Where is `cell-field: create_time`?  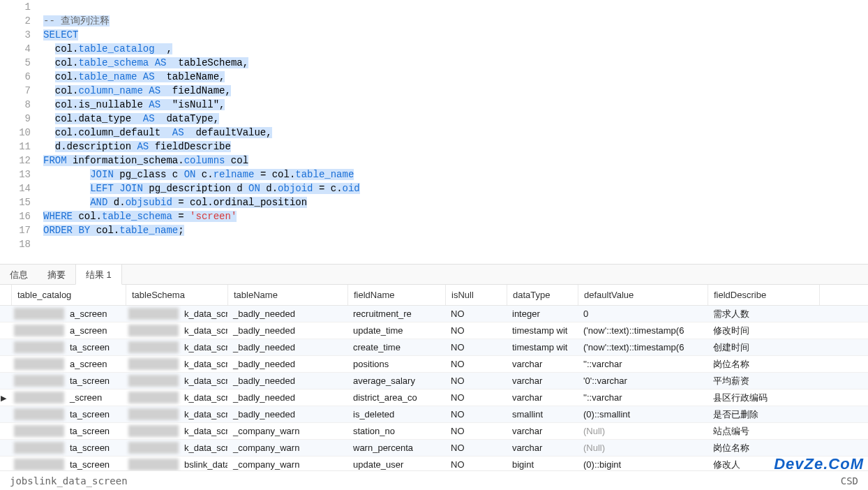
cell-field: create_time is located at coordinates (396, 348).